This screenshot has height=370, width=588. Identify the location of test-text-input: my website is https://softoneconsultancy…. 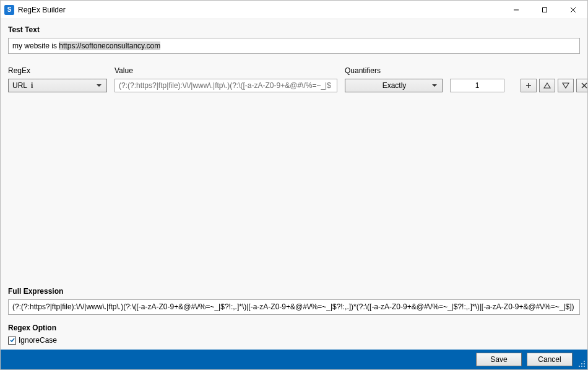
(294, 46).